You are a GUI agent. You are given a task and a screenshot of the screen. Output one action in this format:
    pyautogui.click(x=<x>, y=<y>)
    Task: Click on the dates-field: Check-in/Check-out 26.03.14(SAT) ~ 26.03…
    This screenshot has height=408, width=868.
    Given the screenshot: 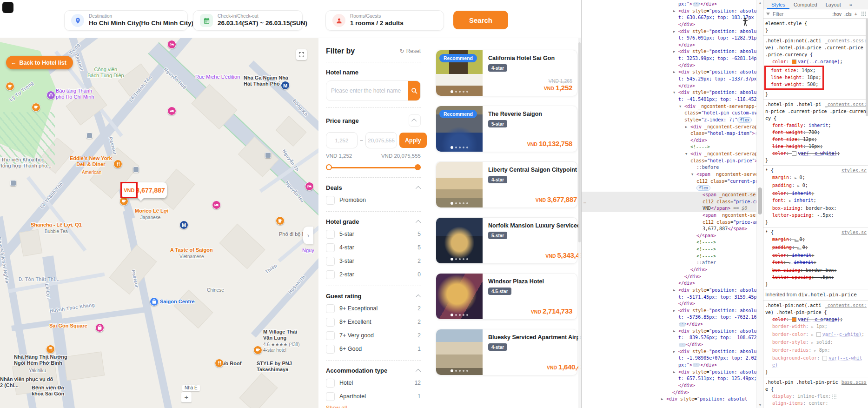 What is the action you would take?
    pyautogui.click(x=248, y=20)
    